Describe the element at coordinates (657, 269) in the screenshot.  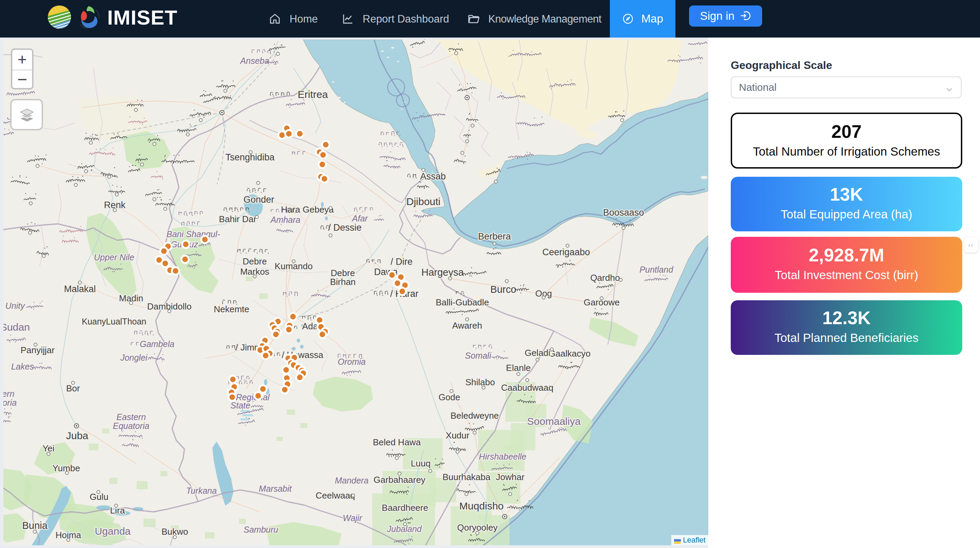
I see `svg-text: Puntland` at that location.